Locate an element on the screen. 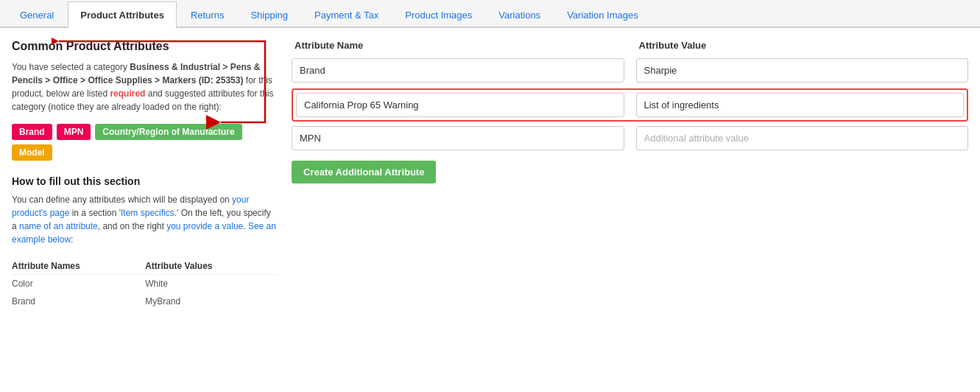  item-specifics-link: Item specifics is located at coordinates (147, 213).